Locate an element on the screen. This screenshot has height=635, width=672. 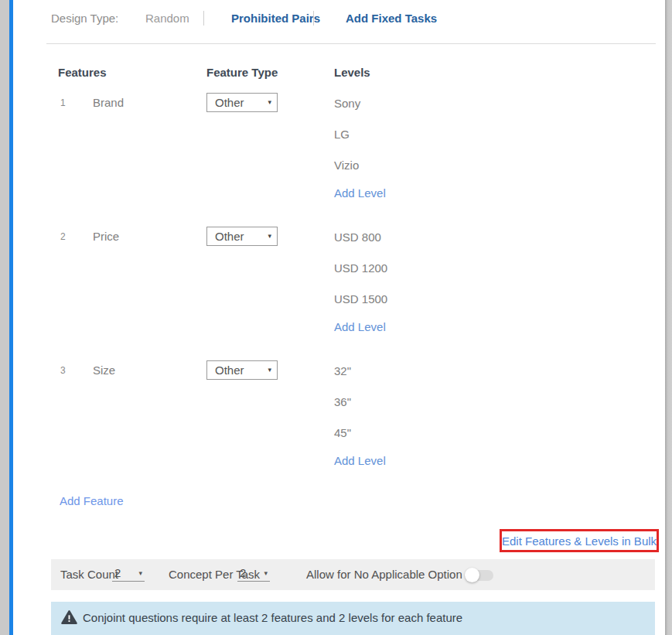
feature-name: Size is located at coordinates (104, 370).